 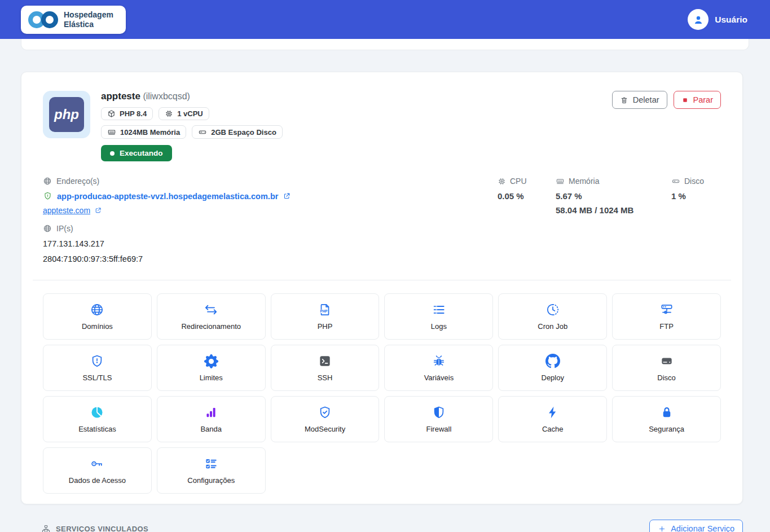 I want to click on delete-button: Deletar, so click(x=640, y=100).